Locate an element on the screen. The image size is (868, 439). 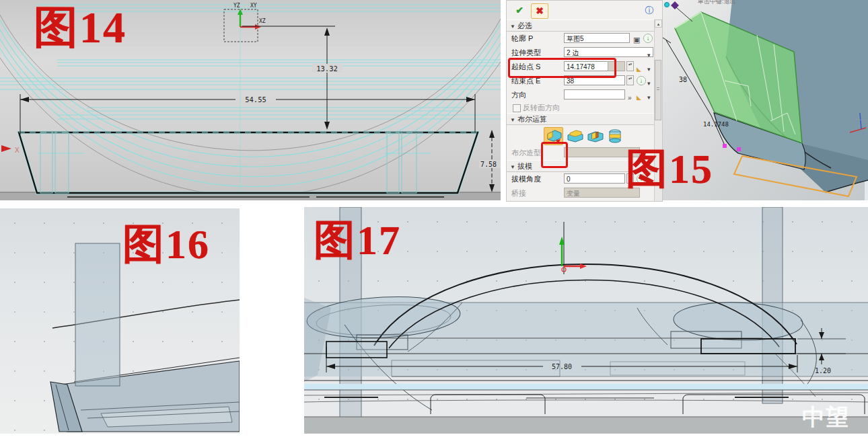
row-end-point: 结束点 E 38 ▴▾ ↓ ▾ is located at coordinates (581, 81).